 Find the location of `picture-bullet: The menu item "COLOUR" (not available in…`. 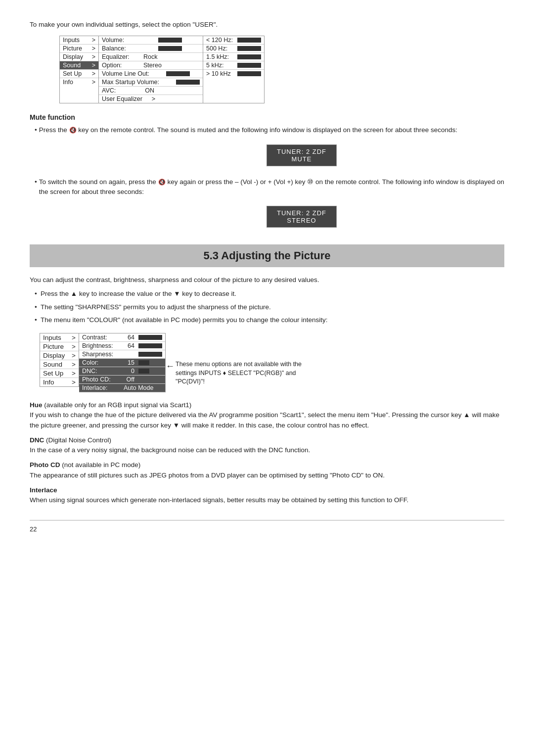

picture-bullet: The menu item "COLOUR" (not available in… is located at coordinates (269, 320).